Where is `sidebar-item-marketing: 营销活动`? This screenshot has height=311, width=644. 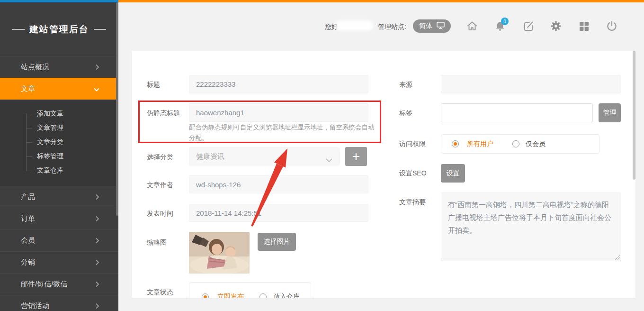
sidebar-item-marketing: 营销活动 is located at coordinates (59, 303).